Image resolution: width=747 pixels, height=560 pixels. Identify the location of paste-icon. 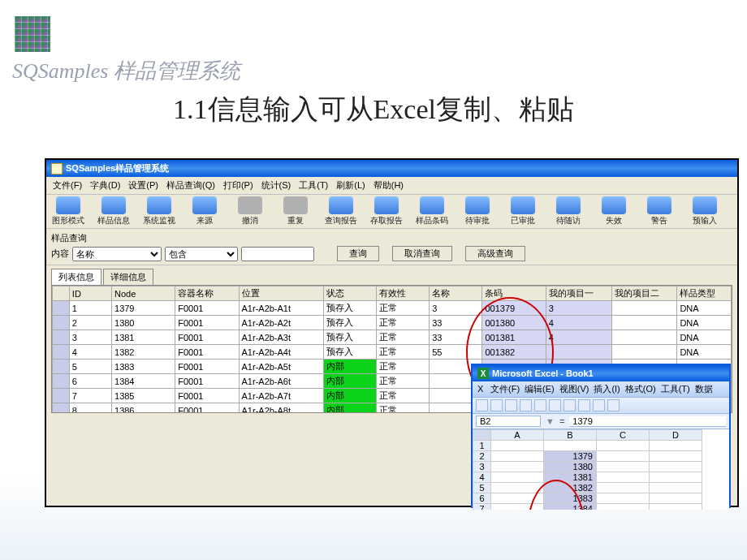
(599, 406).